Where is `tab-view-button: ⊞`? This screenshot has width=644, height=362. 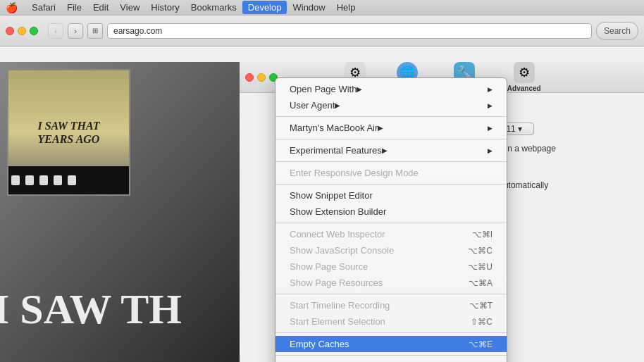
tab-view-button: ⊞ is located at coordinates (95, 31).